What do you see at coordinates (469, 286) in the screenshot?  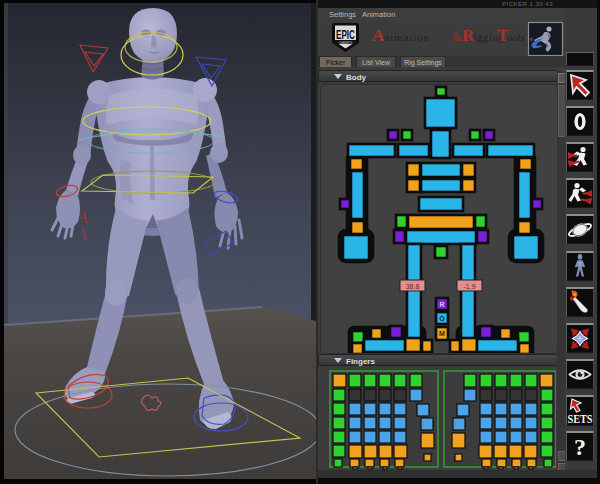 I see `svg-text: -1.9` at bounding box center [469, 286].